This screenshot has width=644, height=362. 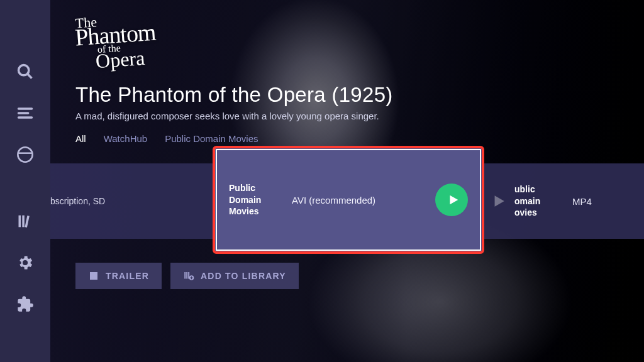 What do you see at coordinates (78, 201) in the screenshot?
I see `stream-left-text: bscription, SD` at bounding box center [78, 201].